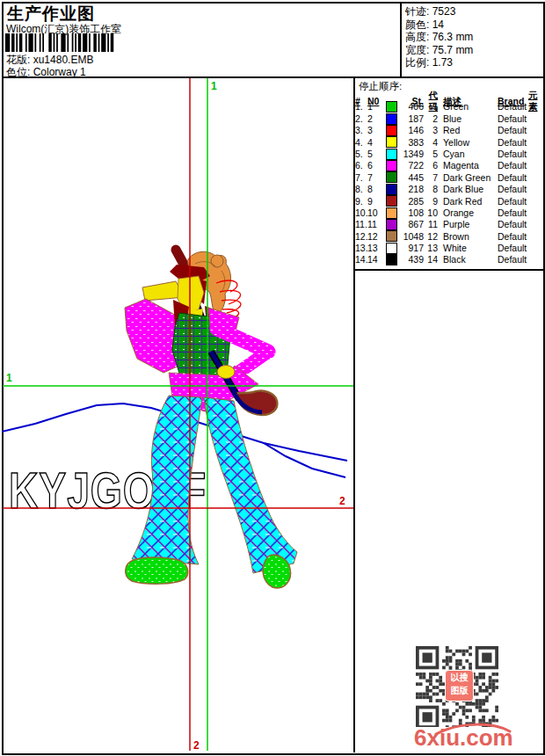 Image resolution: width=545 pixels, height=756 pixels. I want to click on cell-n0: 8, so click(376, 190).